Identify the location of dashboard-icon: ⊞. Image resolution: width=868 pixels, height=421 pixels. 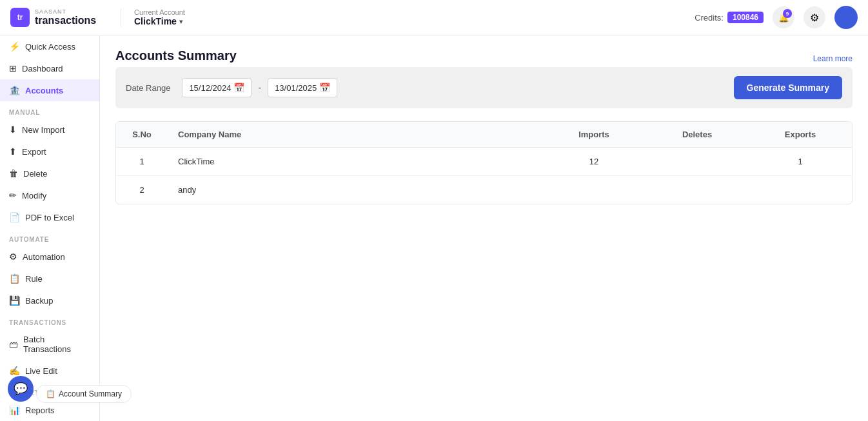
(13, 68).